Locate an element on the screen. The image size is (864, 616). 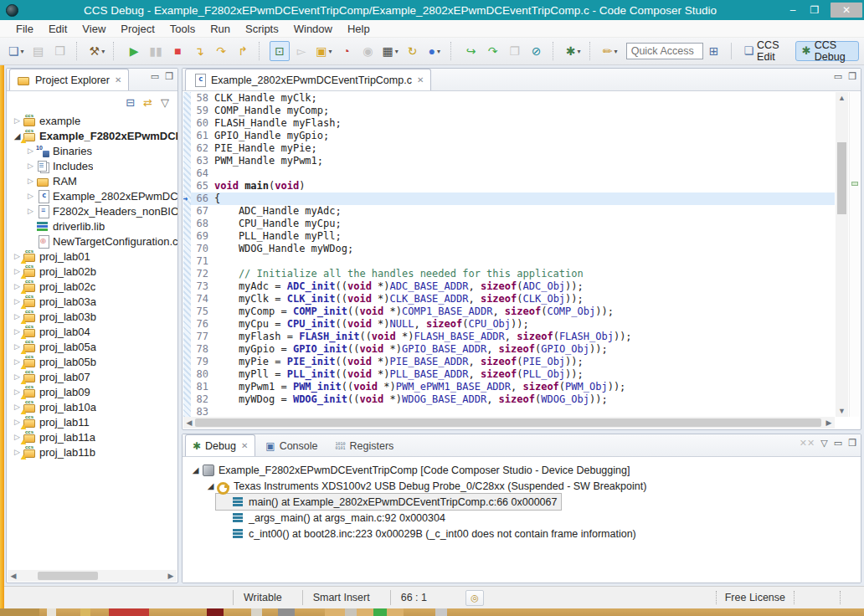
code-line-82: 82 myWDog = WDOG_init((void *)WDOG_BASE_… is located at coordinates (509, 400).